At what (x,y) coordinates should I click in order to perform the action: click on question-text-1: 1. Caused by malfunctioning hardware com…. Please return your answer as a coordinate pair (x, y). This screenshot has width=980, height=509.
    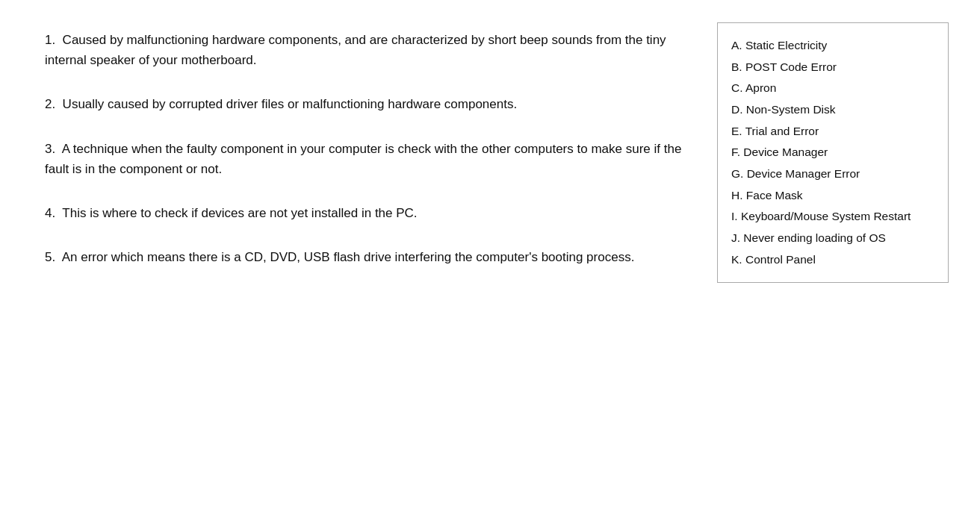
    Looking at the image, I should click on (366, 50).